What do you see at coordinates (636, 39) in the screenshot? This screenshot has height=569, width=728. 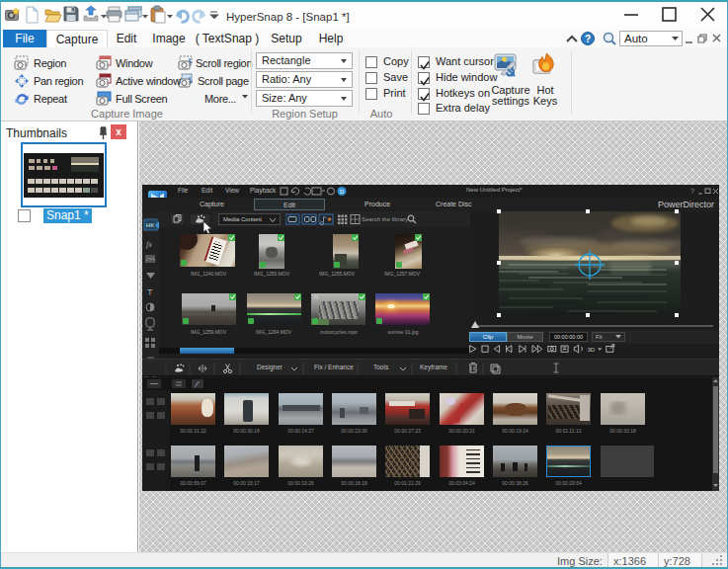 I see `svg-text: Auto` at bounding box center [636, 39].